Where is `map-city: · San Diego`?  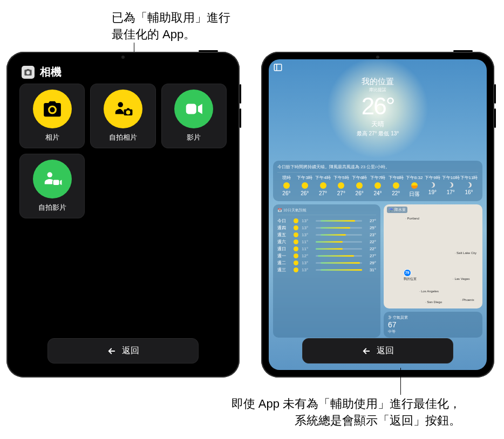
map-city: · San Diego is located at coordinates (434, 302).